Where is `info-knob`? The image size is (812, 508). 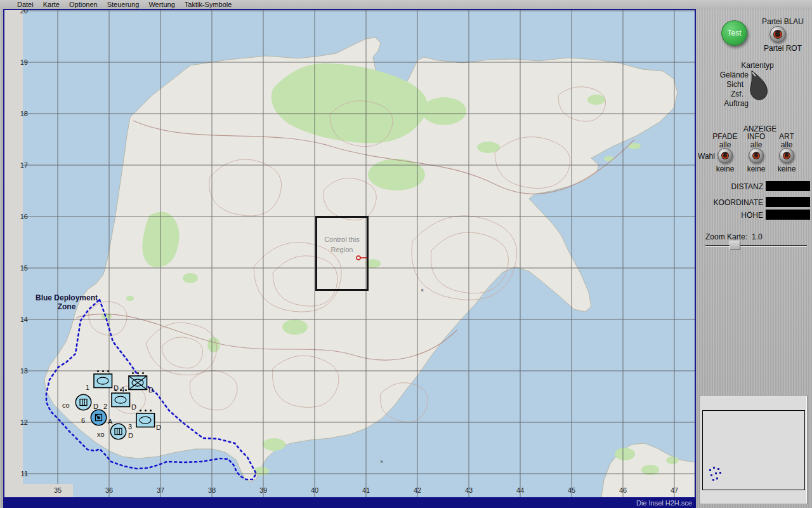
info-knob is located at coordinates (756, 156).